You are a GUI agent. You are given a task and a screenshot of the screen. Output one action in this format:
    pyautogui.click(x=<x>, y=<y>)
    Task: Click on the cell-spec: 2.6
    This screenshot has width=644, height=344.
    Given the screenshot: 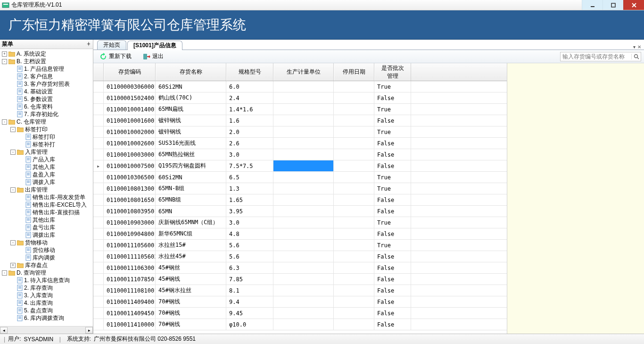 What is the action you would take?
    pyautogui.click(x=250, y=143)
    